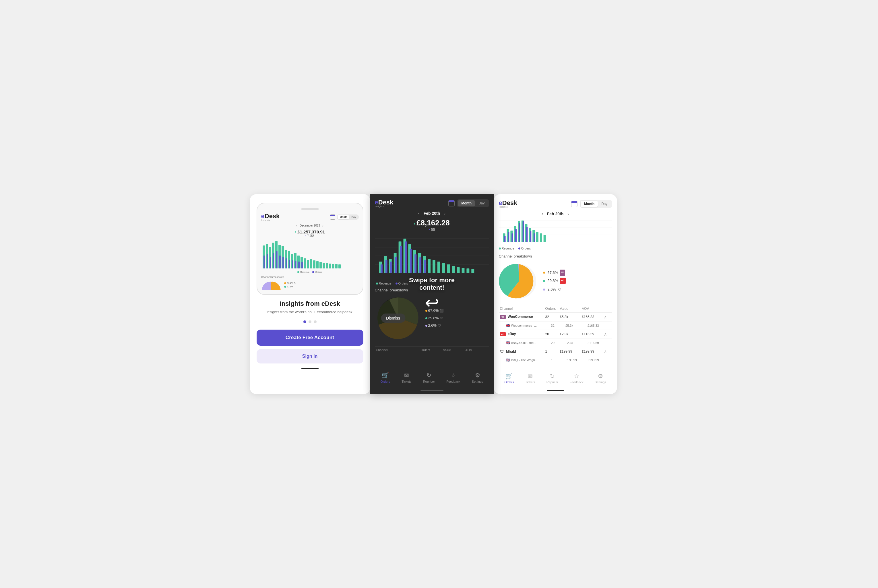  Describe the element at coordinates (577, 376) in the screenshot. I see `feedback-icon-s3: ☆` at that location.